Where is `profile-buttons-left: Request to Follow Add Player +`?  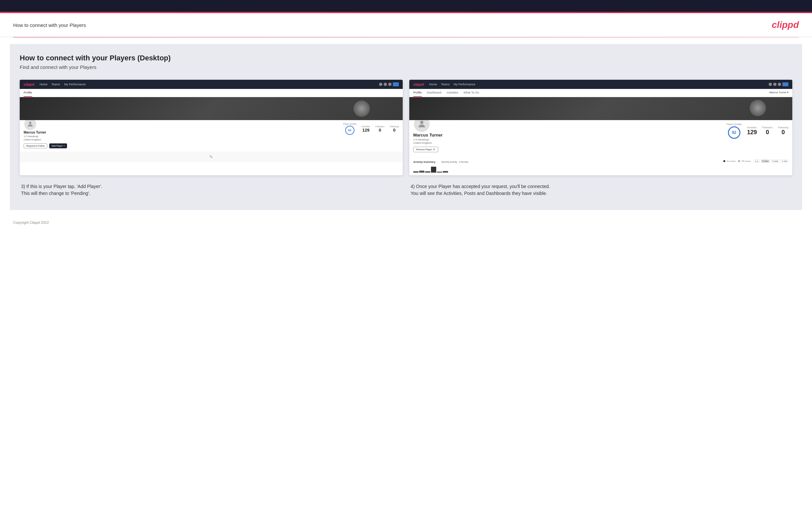 profile-buttons-left: Request to Follow Add Player + is located at coordinates (45, 146).